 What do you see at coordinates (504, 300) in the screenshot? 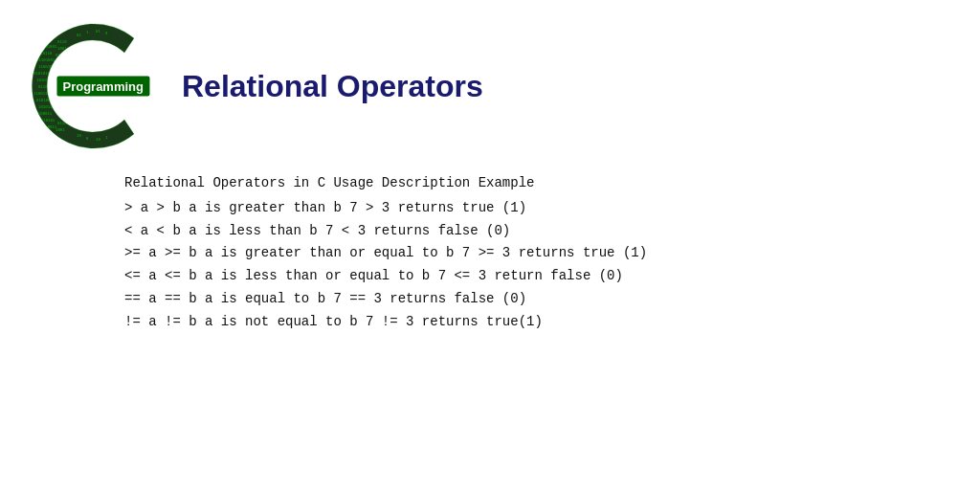
I see `table-row: == a == b a is equal to b 7 == 3 returns…` at bounding box center [504, 300].